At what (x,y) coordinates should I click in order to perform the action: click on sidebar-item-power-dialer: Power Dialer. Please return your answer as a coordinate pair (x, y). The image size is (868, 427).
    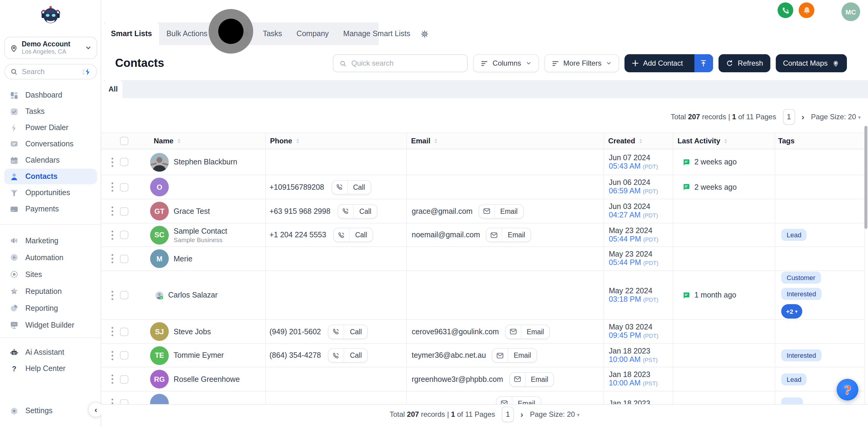
    Looking at the image, I should click on (51, 128).